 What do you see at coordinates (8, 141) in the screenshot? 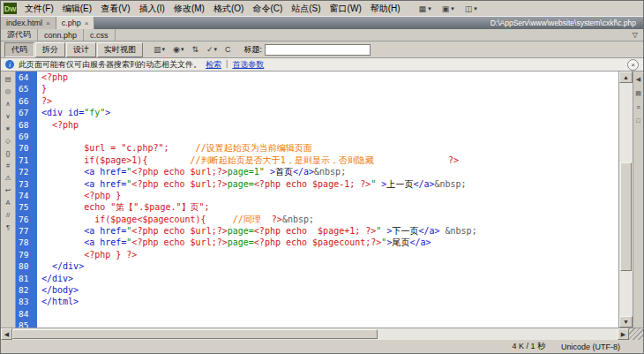
I see `select-parent-tag-icon: ◇` at bounding box center [8, 141].